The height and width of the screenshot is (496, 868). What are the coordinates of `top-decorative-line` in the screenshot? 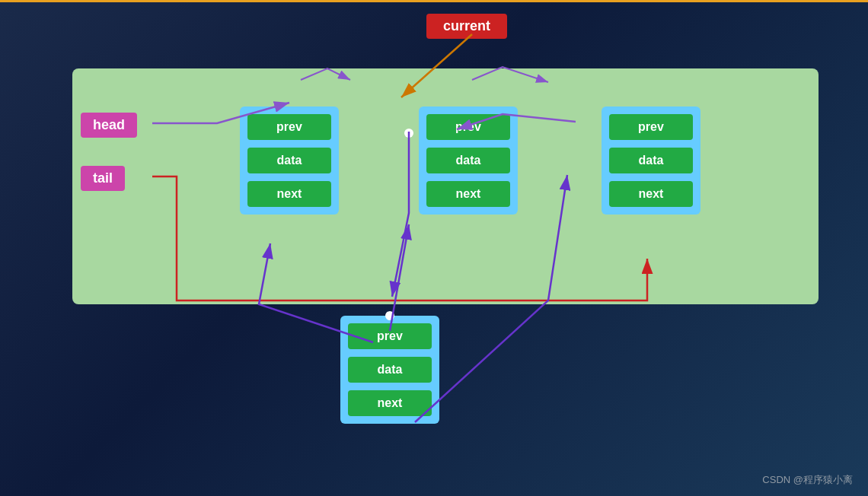 It's located at (434, 2).